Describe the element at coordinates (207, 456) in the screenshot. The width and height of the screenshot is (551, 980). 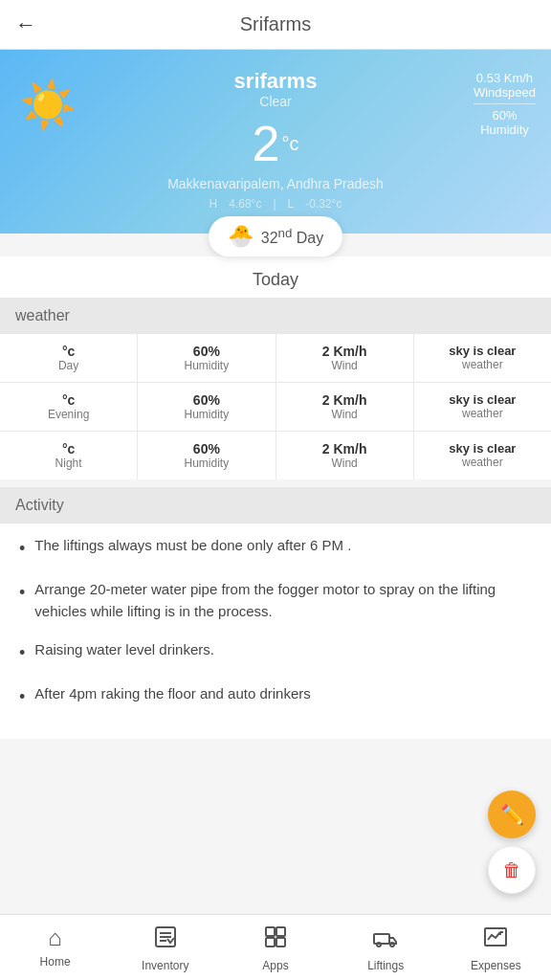
I see `night-humidity-cell: 60% Humidity` at that location.